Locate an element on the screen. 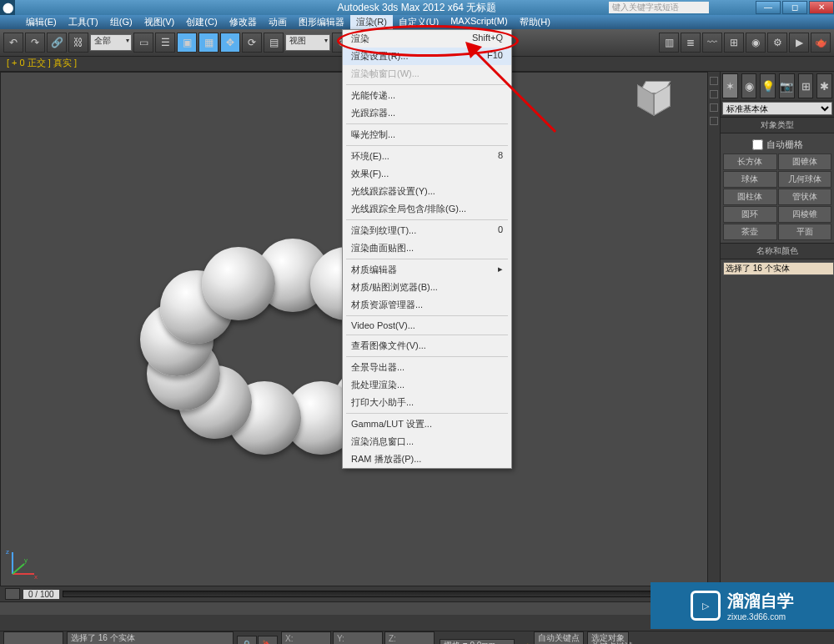  primitive-平面: 平面 is located at coordinates (806, 232).